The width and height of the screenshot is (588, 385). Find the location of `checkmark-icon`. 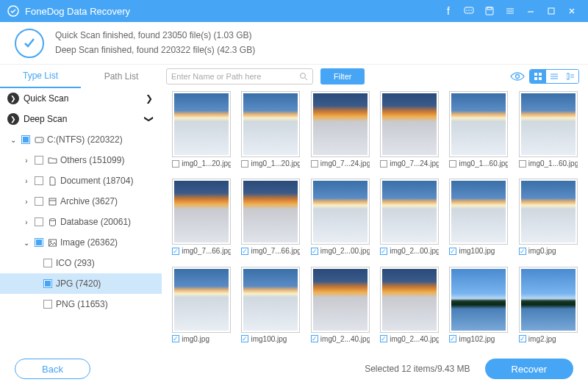

checkmark-icon is located at coordinates (29, 43).